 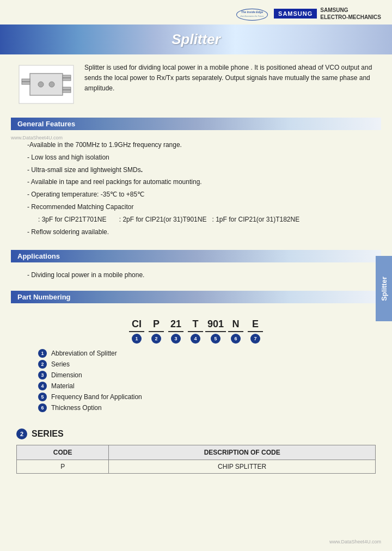 I want to click on samsung-division: SAMSUNG ELECTRO-MECHANICS, so click(x=351, y=14).